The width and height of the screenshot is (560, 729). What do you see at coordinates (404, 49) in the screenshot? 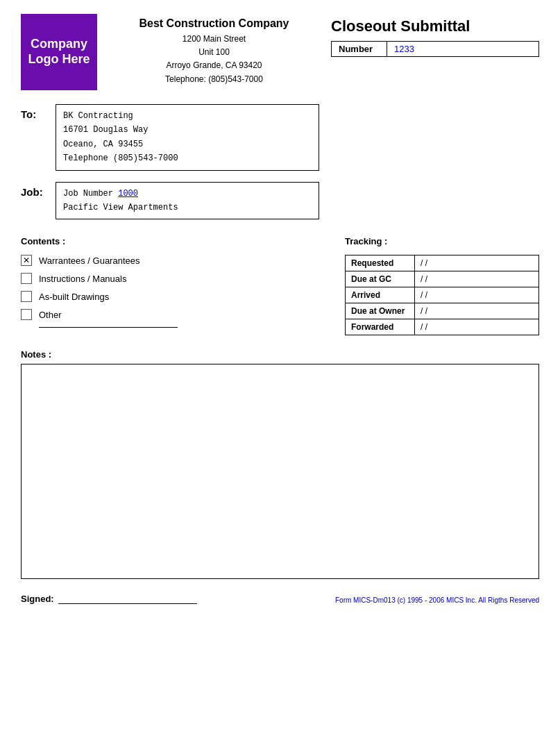
I see `number-value: 1233` at bounding box center [404, 49].